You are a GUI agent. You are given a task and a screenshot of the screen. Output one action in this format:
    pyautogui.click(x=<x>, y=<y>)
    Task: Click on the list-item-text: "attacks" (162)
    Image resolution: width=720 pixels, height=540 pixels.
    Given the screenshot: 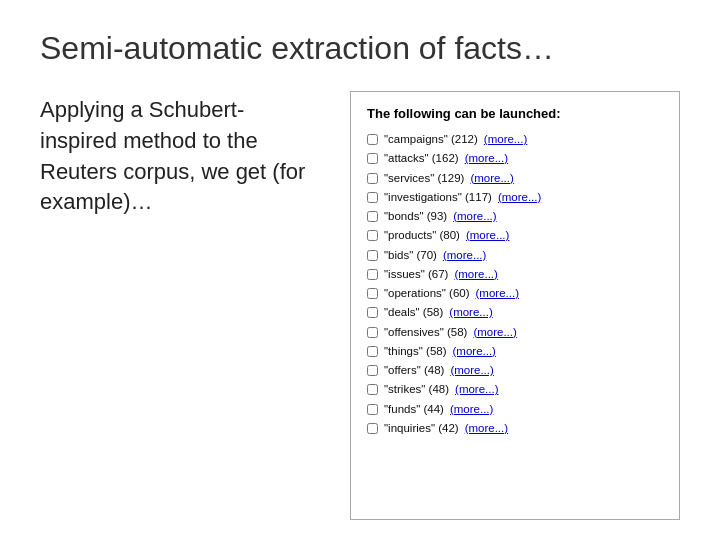 What is the action you would take?
    pyautogui.click(x=422, y=158)
    